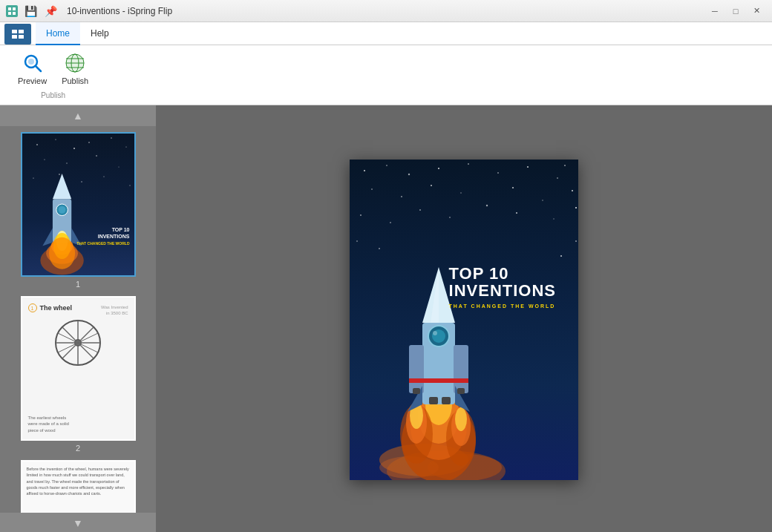 The width and height of the screenshot is (772, 532). I want to click on thumbnail-1-frame: TOP 10INVENTIONS THAT CHANGED THE WORLD, so click(79, 205).